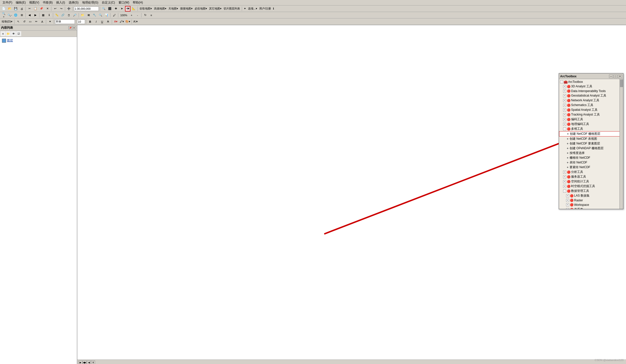  Describe the element at coordinates (591, 186) in the screenshot. I see `atb-item-spacetime: + 🔴 时空模式挖掘工具` at that location.